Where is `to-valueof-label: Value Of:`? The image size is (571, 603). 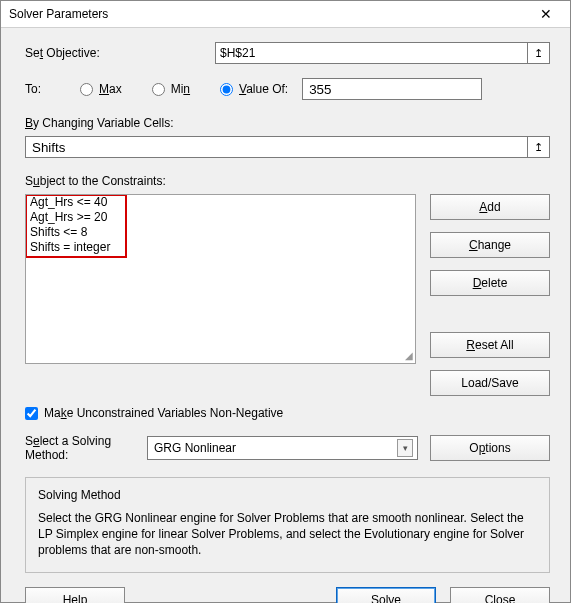 to-valueof-label: Value Of: is located at coordinates (264, 89).